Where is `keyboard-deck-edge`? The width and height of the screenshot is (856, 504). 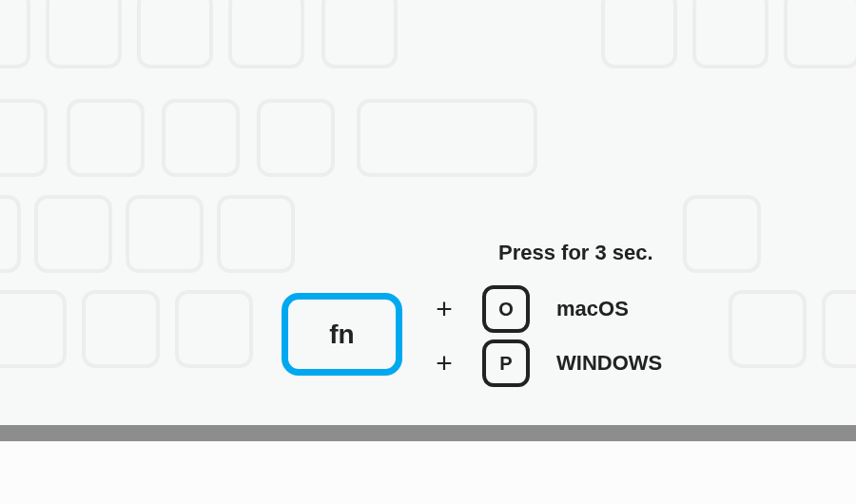
keyboard-deck-edge is located at coordinates (428, 434).